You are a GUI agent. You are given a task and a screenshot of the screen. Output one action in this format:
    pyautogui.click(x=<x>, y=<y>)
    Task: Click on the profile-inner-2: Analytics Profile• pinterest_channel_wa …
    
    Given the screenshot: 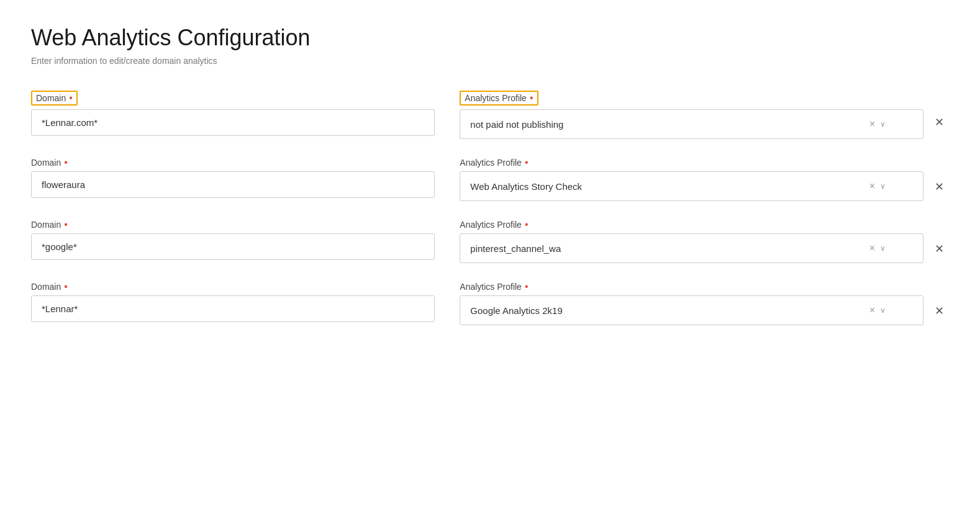 What is the action you would take?
    pyautogui.click(x=692, y=241)
    